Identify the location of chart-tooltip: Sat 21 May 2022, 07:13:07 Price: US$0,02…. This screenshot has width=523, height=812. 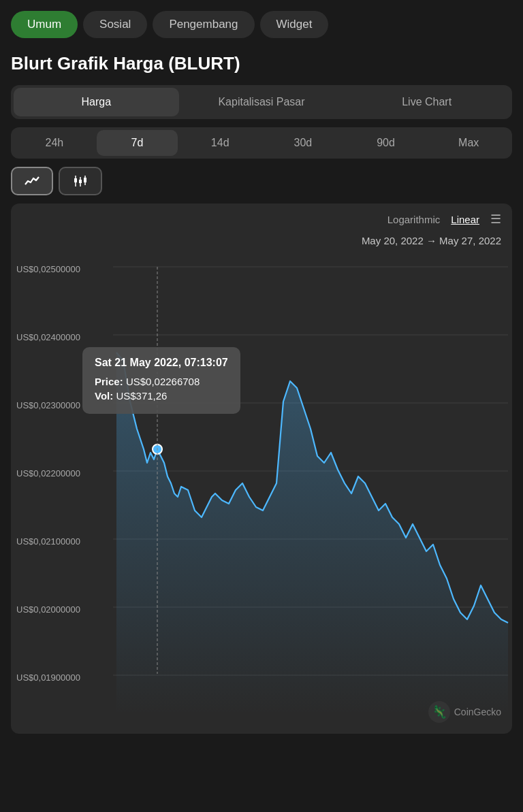
(161, 380).